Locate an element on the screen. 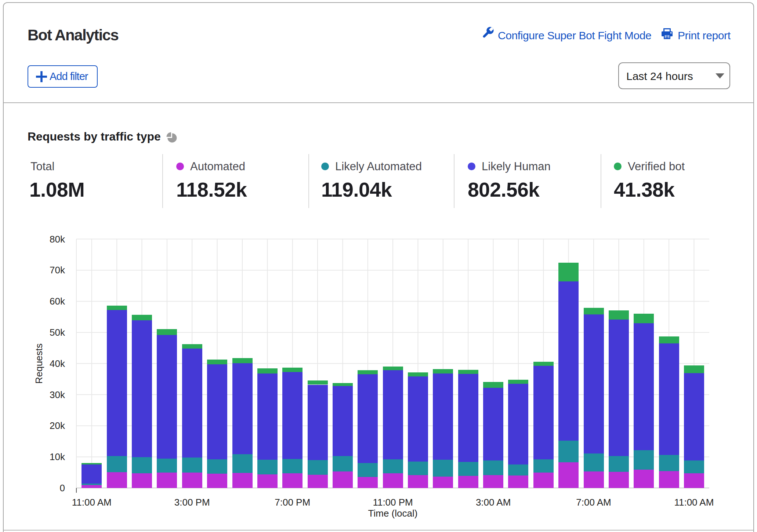 Image resolution: width=757 pixels, height=532 pixels. svg-text: 30k is located at coordinates (57, 395).